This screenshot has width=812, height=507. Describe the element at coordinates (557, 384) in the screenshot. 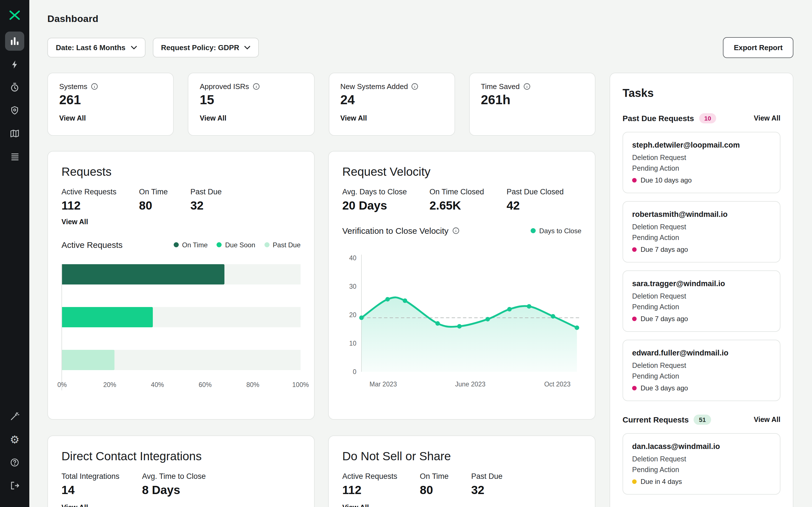

I see `svg-text: Oct 2023` at that location.